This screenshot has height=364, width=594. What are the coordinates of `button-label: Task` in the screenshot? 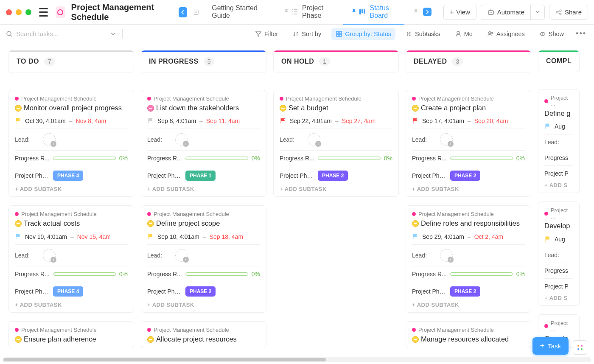 It's located at (554, 346).